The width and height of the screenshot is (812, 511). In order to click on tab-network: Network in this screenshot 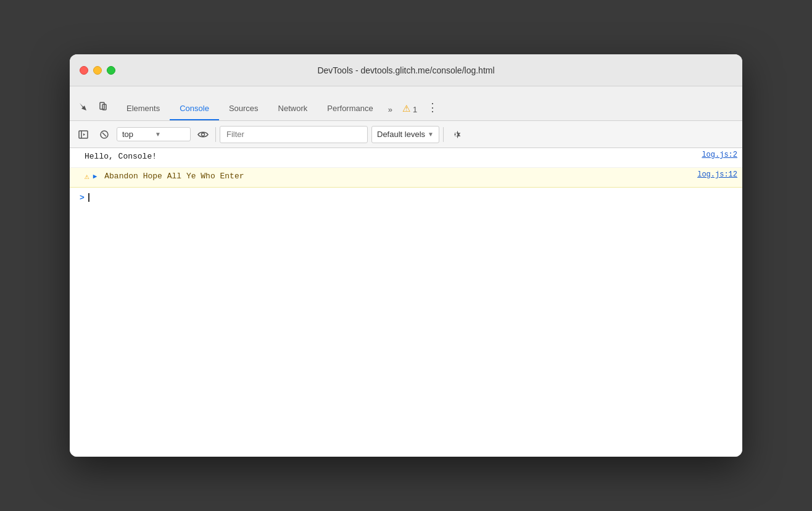, I will do `click(293, 104)`.